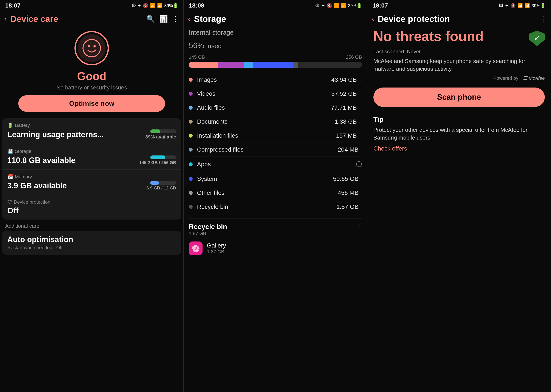  I want to click on storage-name-compressed: Compressed files, so click(267, 150).